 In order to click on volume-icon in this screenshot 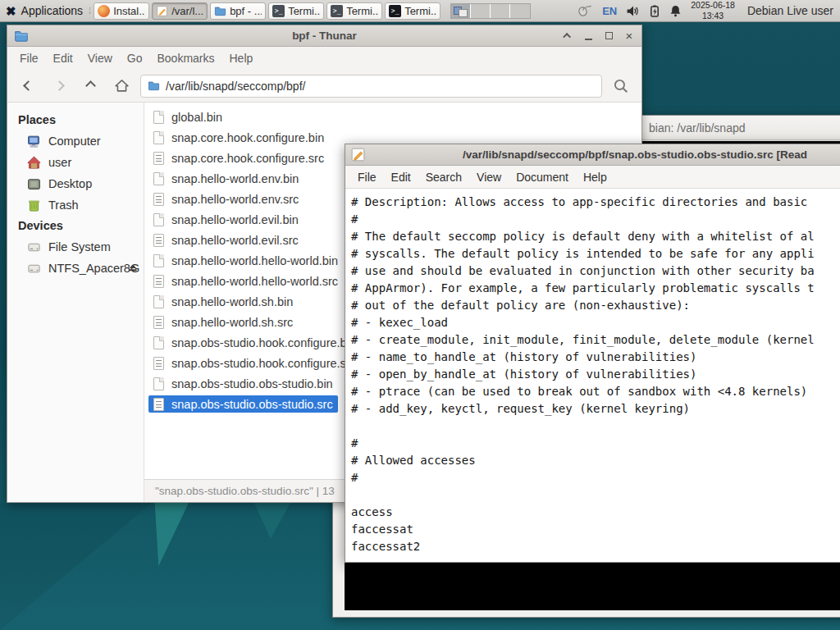, I will do `click(633, 11)`.